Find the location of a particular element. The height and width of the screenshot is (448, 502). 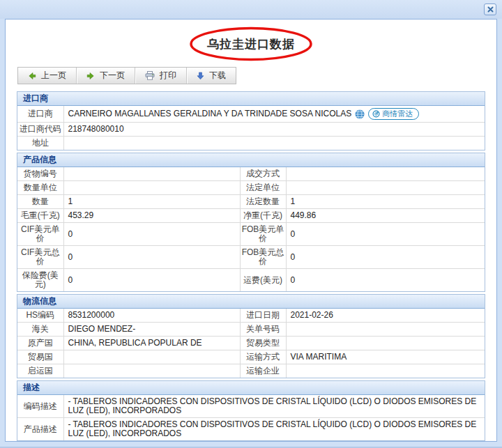

print-button: 打印 is located at coordinates (160, 75).